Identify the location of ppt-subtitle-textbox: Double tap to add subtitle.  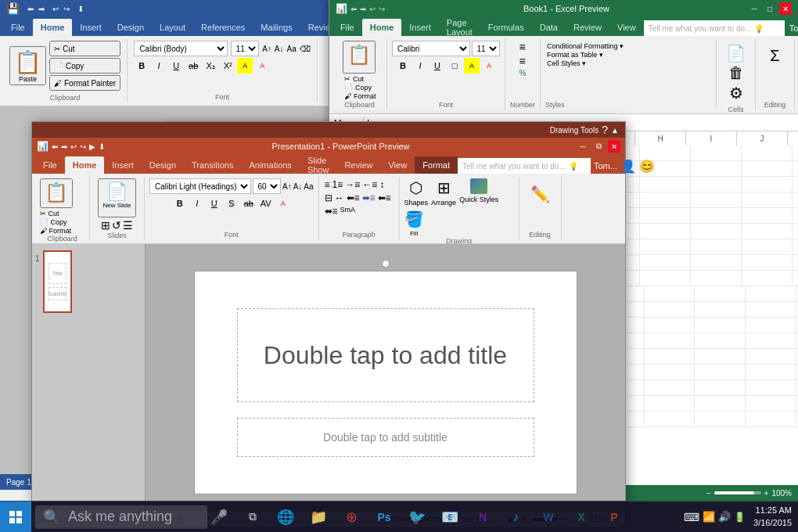
(386, 437).